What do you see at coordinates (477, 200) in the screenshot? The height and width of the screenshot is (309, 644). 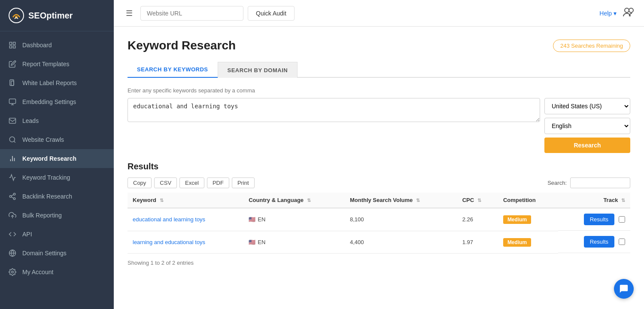 I see `th-cpc: CPC ⇅` at bounding box center [477, 200].